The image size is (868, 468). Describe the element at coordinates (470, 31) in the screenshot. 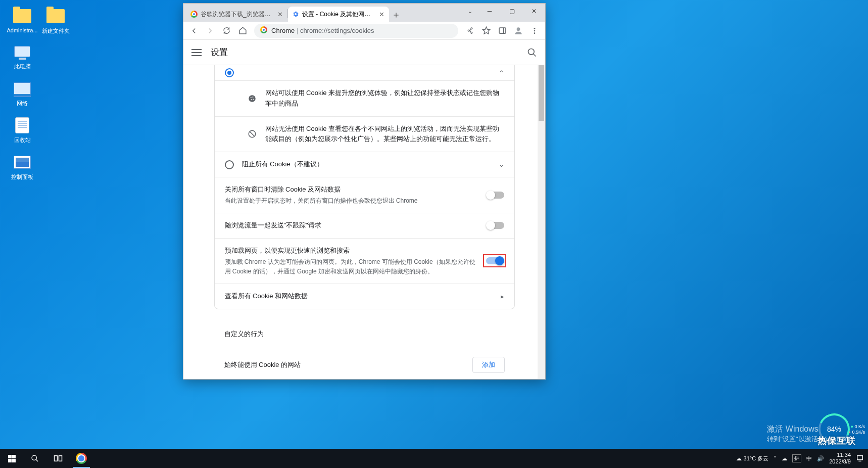

I see `share-icon` at that location.